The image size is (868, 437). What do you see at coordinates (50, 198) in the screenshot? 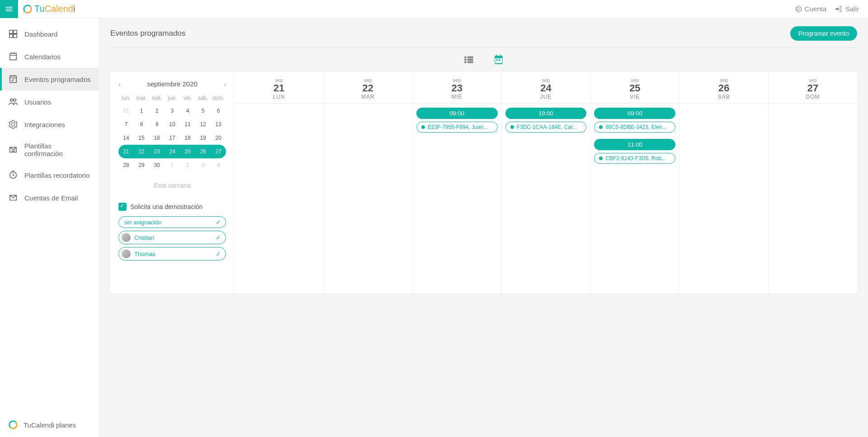
I see `sidebar-item-email-accounts: Cuentas de Email` at bounding box center [50, 198].